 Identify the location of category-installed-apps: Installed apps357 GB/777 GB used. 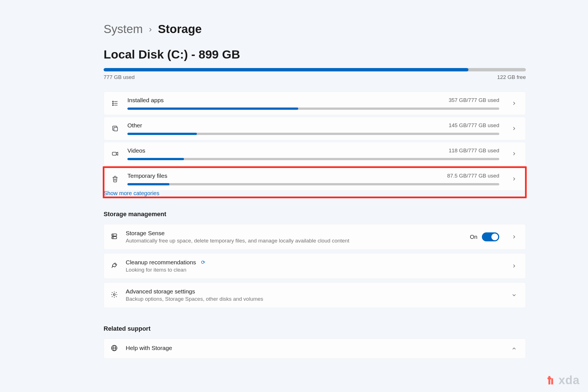
(315, 103).